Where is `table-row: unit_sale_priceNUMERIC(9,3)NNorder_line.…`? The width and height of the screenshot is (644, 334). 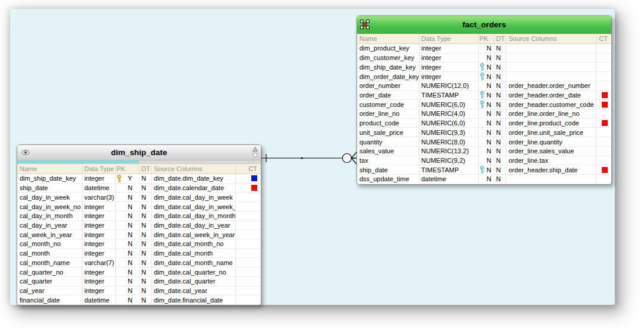
table-row: unit_sale_priceNUMERIC(9,3)NNorder_line.… is located at coordinates (484, 133).